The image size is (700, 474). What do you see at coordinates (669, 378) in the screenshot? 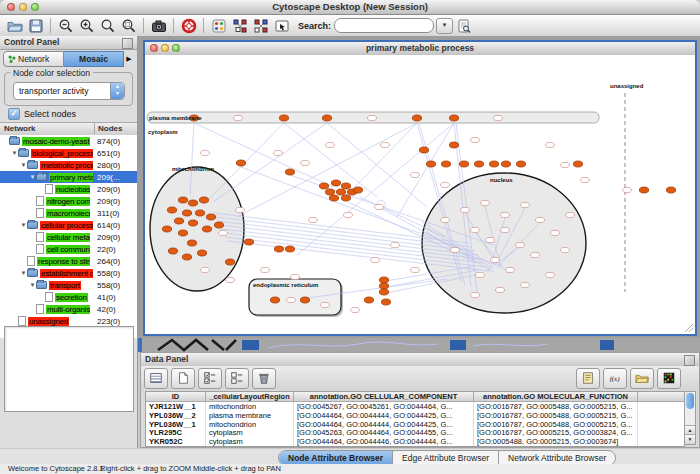
I see `matrix-icon` at bounding box center [669, 378].